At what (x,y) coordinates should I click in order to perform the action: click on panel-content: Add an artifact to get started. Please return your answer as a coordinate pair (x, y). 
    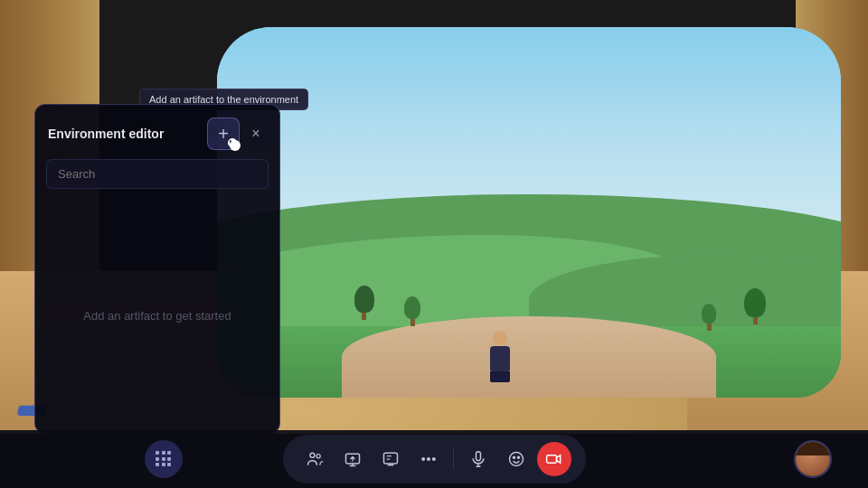
    Looking at the image, I should click on (157, 315).